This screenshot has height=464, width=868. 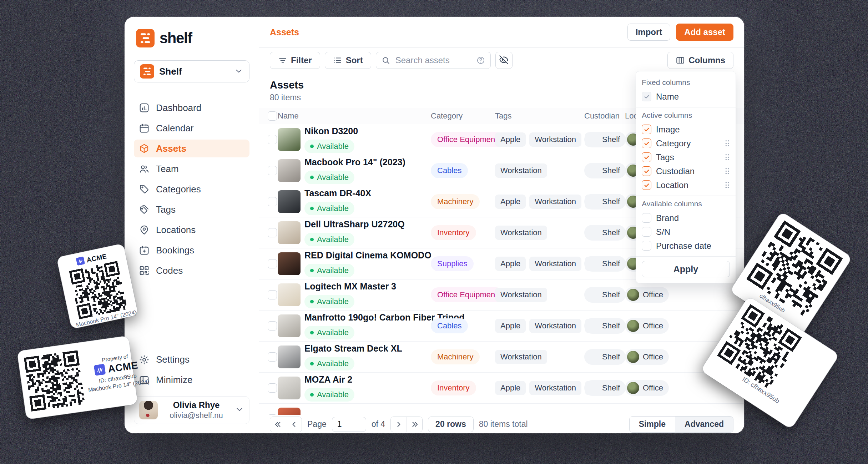 What do you see at coordinates (700, 60) in the screenshot?
I see `columns-button: Columns` at bounding box center [700, 60].